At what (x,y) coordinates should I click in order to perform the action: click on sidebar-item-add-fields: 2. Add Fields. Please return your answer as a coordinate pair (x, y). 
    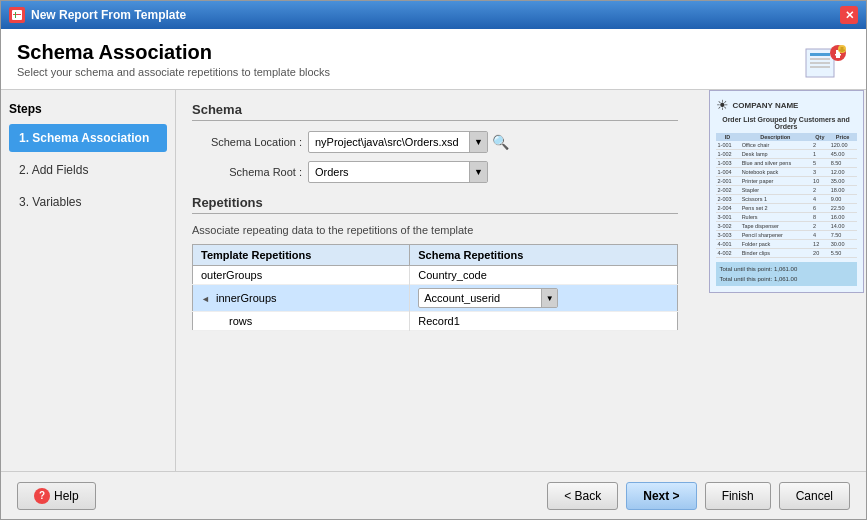
    Looking at the image, I should click on (88, 170).